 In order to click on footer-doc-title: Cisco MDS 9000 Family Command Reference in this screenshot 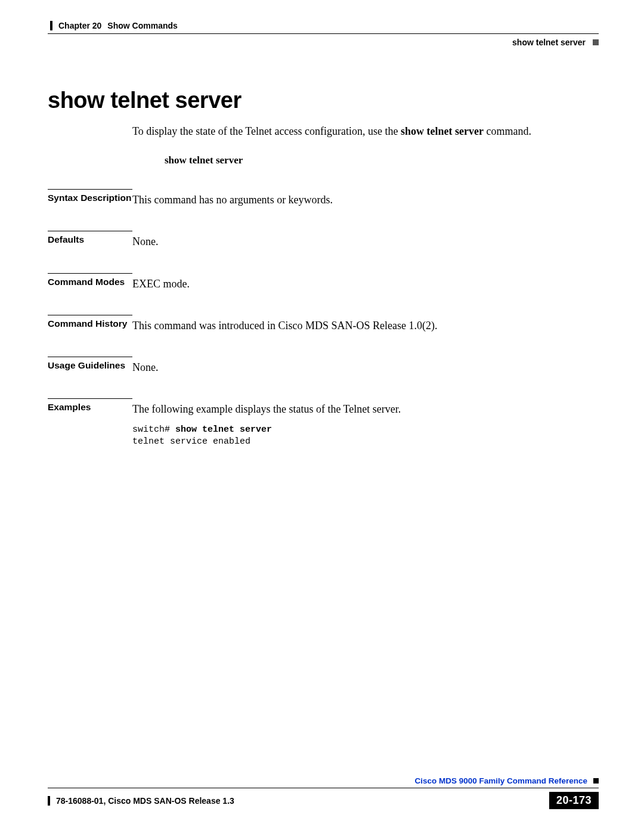, I will do `click(501, 781)`.